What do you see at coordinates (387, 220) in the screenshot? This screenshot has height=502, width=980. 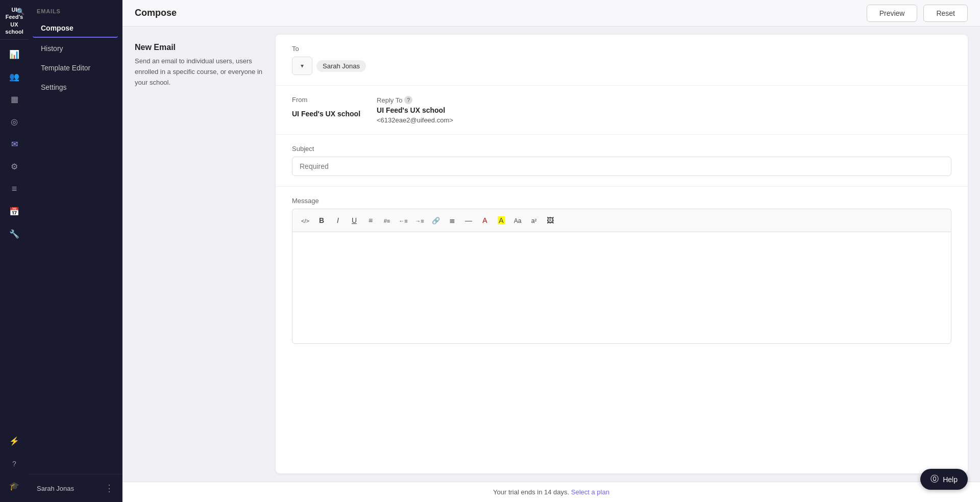 I see `toolbar-ol-button` at bounding box center [387, 220].